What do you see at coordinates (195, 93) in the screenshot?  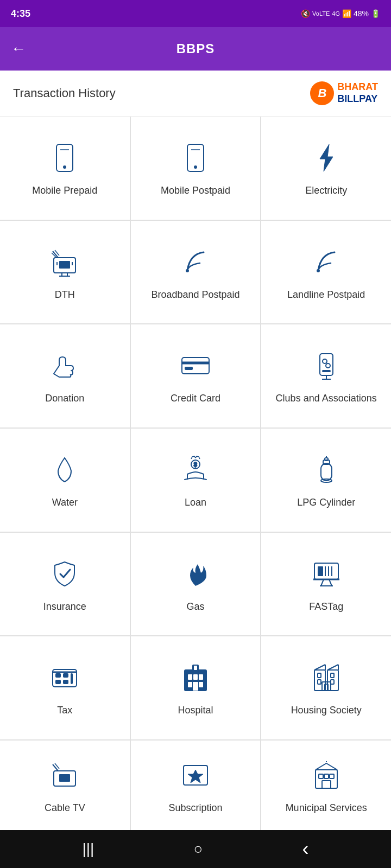 I see `transaction-history-bar: Transaction History B BHARAT BILLPAY` at bounding box center [195, 93].